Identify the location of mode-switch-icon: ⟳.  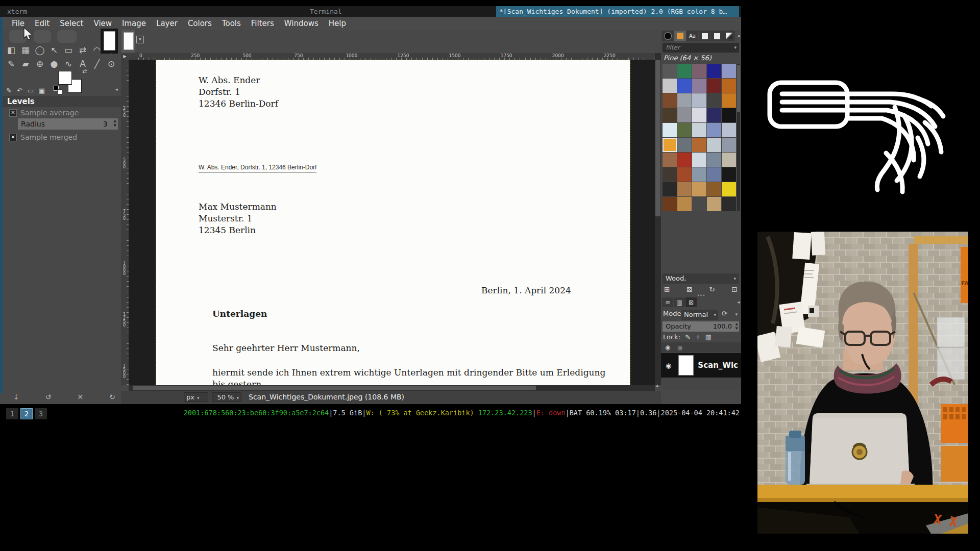
(725, 313).